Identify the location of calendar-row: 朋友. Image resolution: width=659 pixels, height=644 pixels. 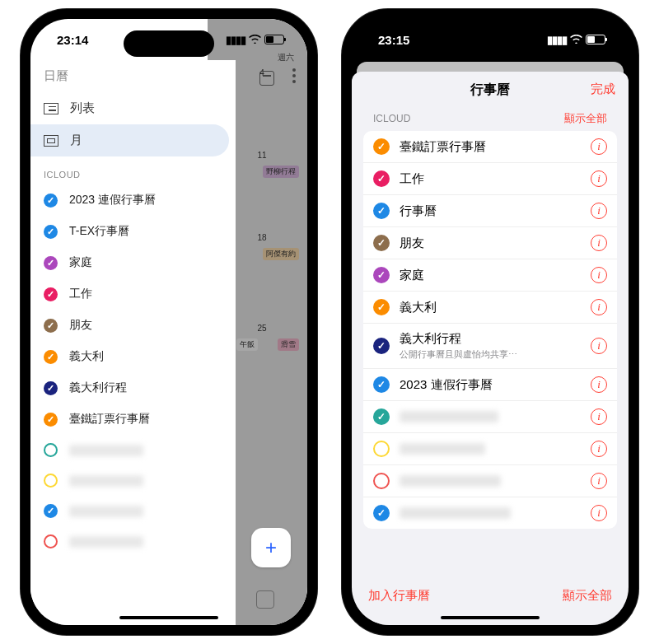
(133, 325).